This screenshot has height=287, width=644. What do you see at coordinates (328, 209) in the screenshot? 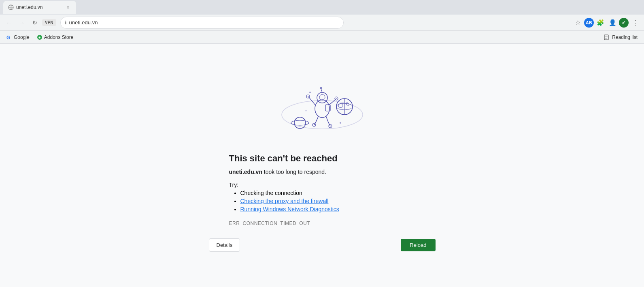
I see `list-item: Running Windows Network Diagnostics` at bounding box center [328, 209].